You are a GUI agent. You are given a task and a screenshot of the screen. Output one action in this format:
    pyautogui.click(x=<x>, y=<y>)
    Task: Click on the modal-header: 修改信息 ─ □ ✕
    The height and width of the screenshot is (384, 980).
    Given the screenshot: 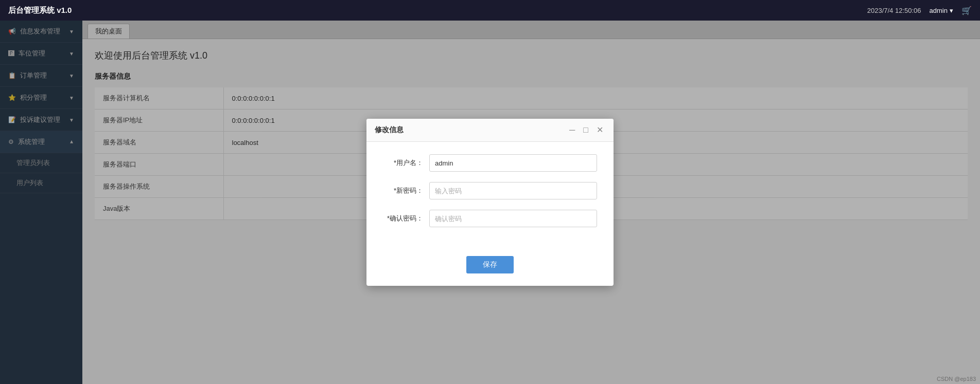 What is the action you would take?
    pyautogui.click(x=490, y=131)
    